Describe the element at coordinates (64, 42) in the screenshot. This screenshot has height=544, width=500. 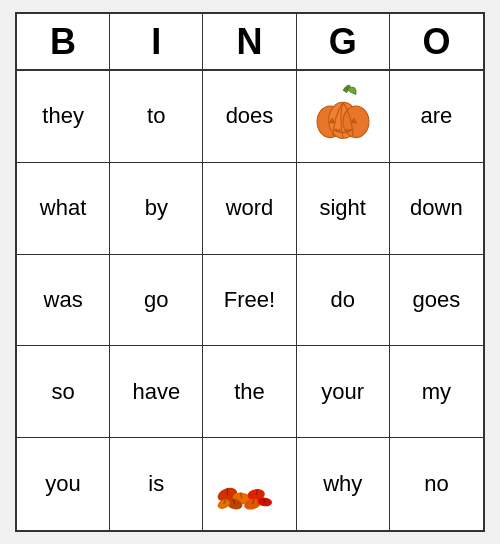
I see `header-letter: B` at that location.